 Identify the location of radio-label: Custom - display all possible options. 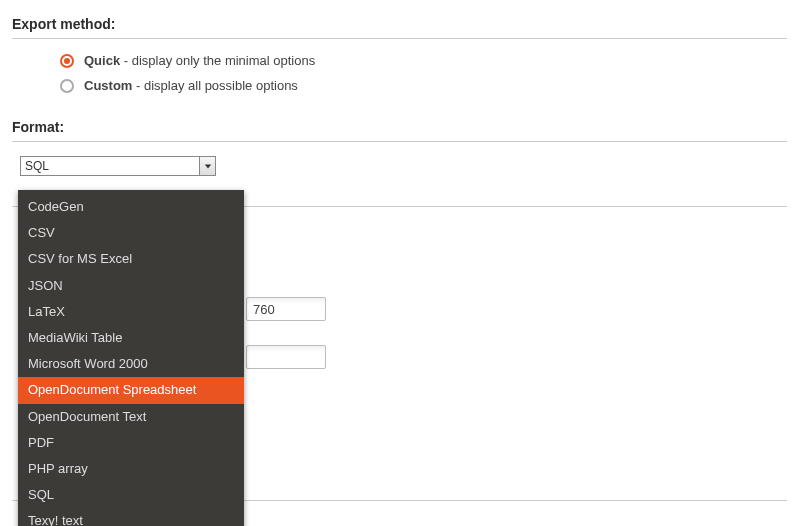
(191, 86).